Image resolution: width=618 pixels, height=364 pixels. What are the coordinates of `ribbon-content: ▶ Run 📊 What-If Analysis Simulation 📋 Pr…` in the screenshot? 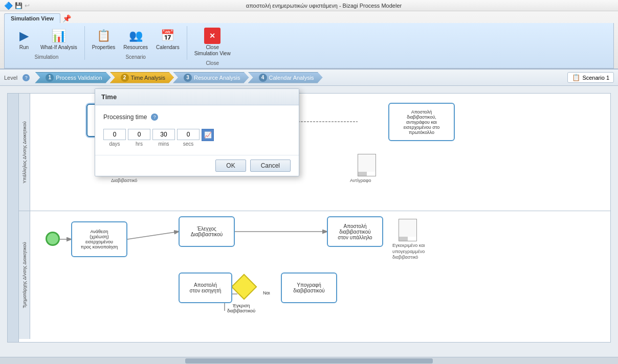 It's located at (309, 46).